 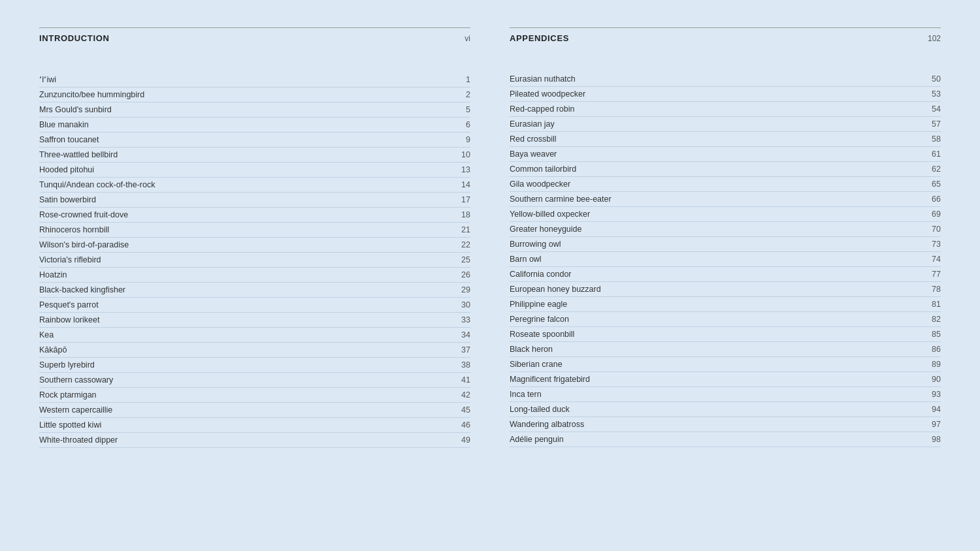 What do you see at coordinates (725, 80) in the screenshot?
I see `list-item: Eurasian nuthatch 50` at bounding box center [725, 80].